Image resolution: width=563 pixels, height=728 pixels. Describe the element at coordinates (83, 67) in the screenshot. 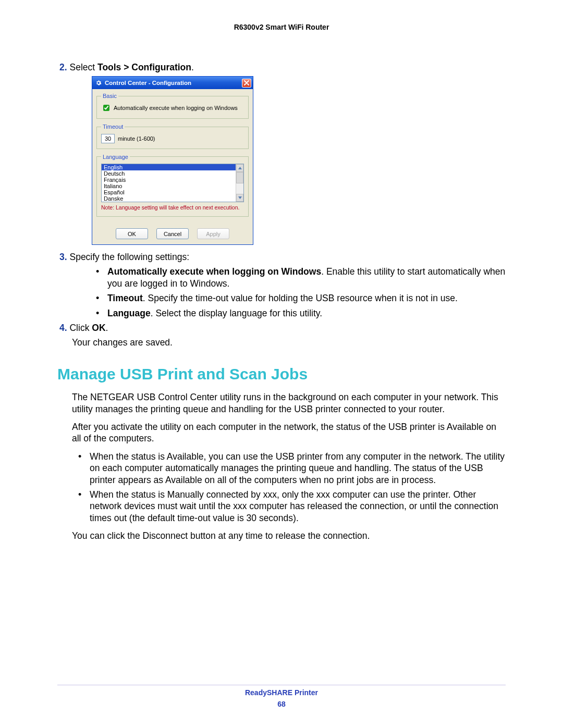

I see `step-2-lead: Select` at that location.